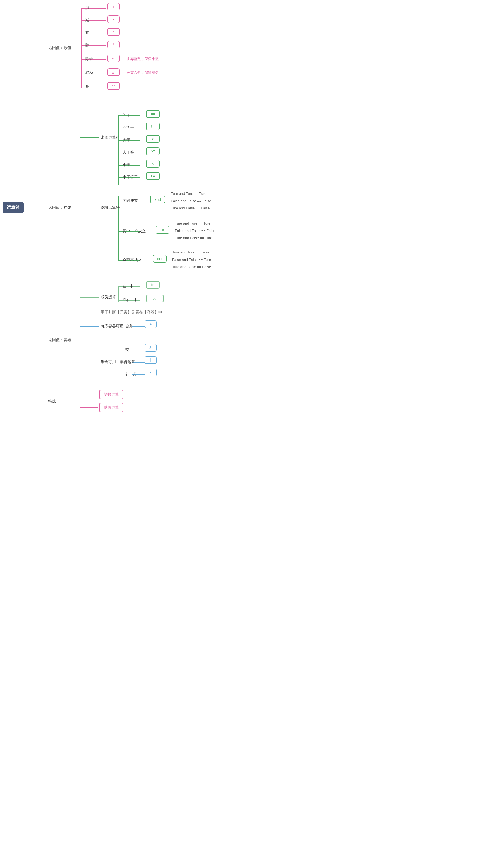  I want to click on op-mul-box: *, so click(113, 32).